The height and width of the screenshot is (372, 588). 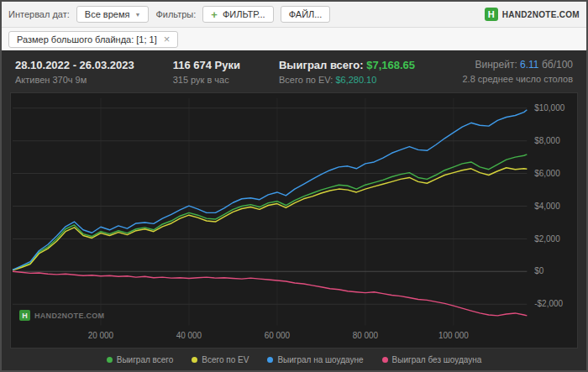 What do you see at coordinates (93, 39) in the screenshot?
I see `filter-chip: Размер большого блайнда: [1; 1] ×` at bounding box center [93, 39].